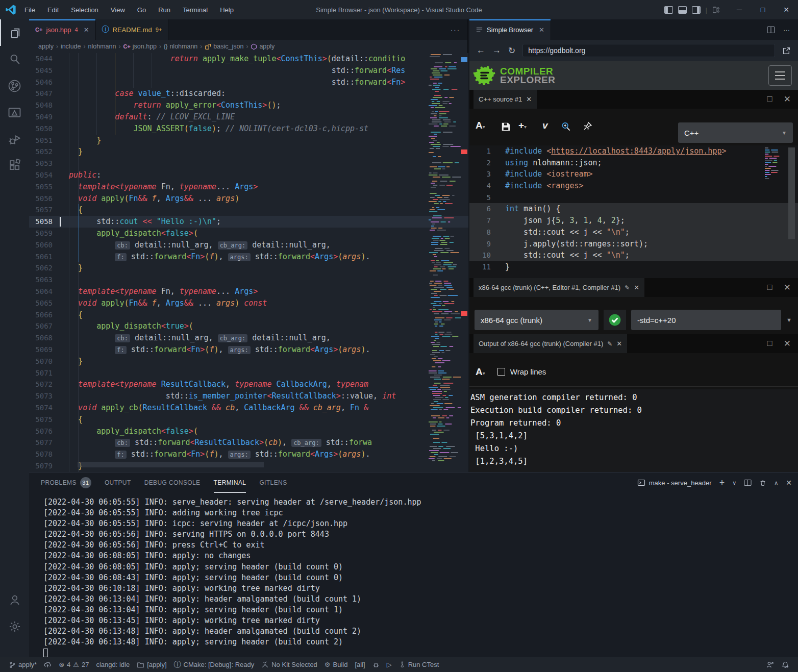 This screenshot has height=672, width=798. Describe the element at coordinates (785, 665) in the screenshot. I see `notifications-status` at that location.